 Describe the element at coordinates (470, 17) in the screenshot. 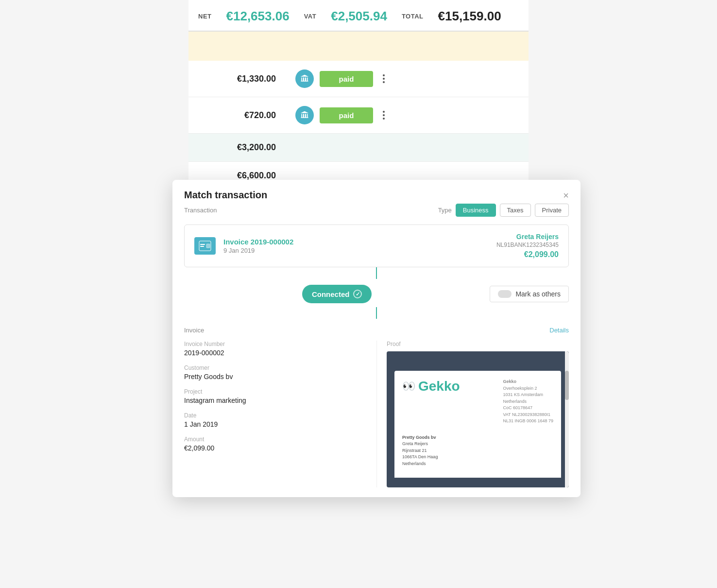

I see `total-value: €15,159.00` at that location.